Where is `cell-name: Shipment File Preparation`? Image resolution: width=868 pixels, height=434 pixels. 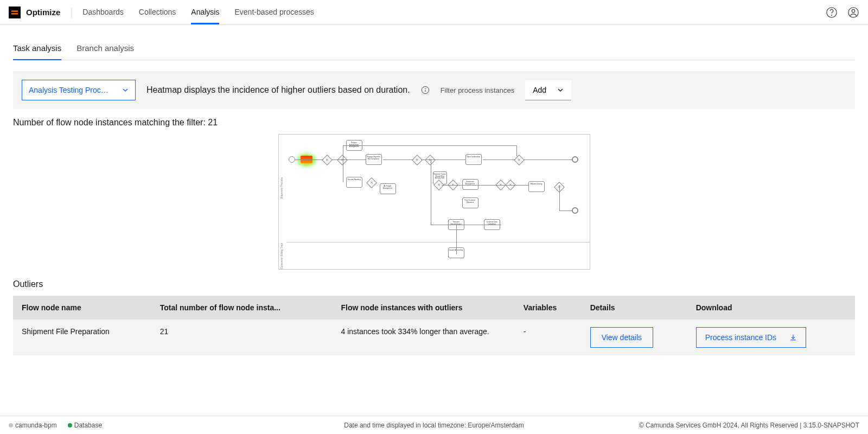 cell-name: Shipment File Preparation is located at coordinates (82, 337).